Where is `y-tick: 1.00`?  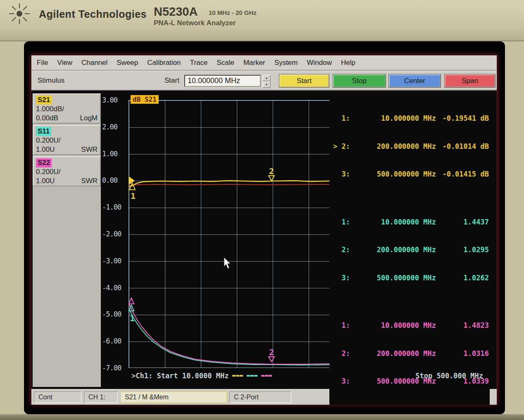
y-tick: 1.00 is located at coordinates (110, 154).